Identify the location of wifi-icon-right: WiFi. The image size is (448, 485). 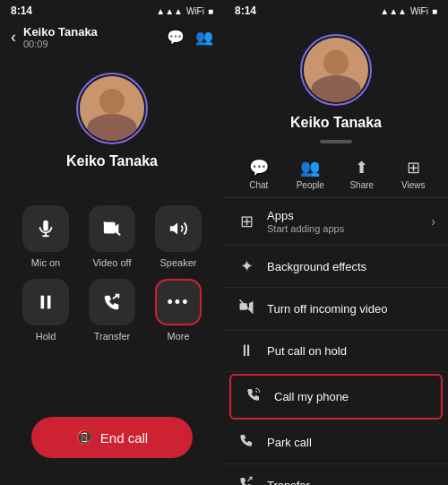
(419, 11).